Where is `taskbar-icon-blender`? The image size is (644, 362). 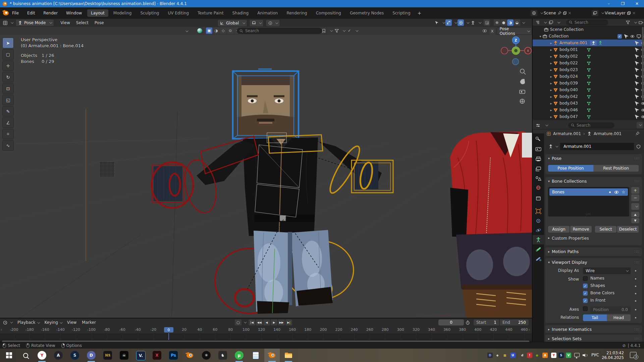 taskbar-icon-blender is located at coordinates (190, 355).